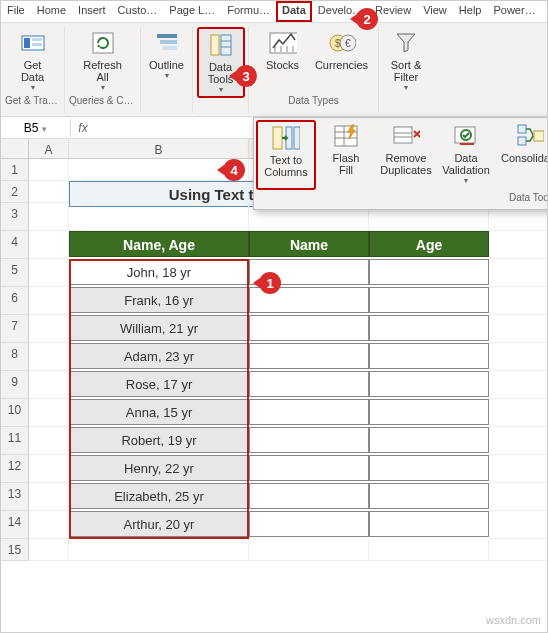 The width and height of the screenshot is (548, 633). Describe the element at coordinates (470, 12) in the screenshot. I see `tab-help: Help` at that location.